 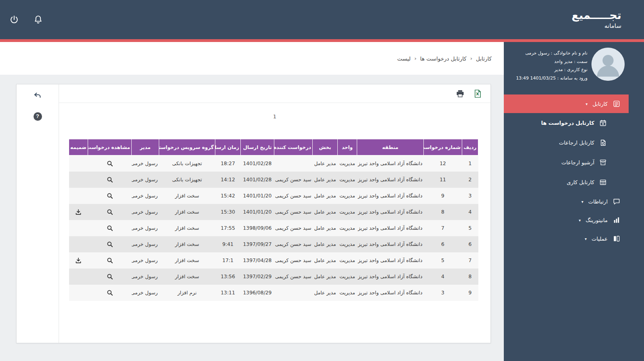 What do you see at coordinates (228, 228) in the screenshot?
I see `cell-send-time: 17:55` at bounding box center [228, 228].